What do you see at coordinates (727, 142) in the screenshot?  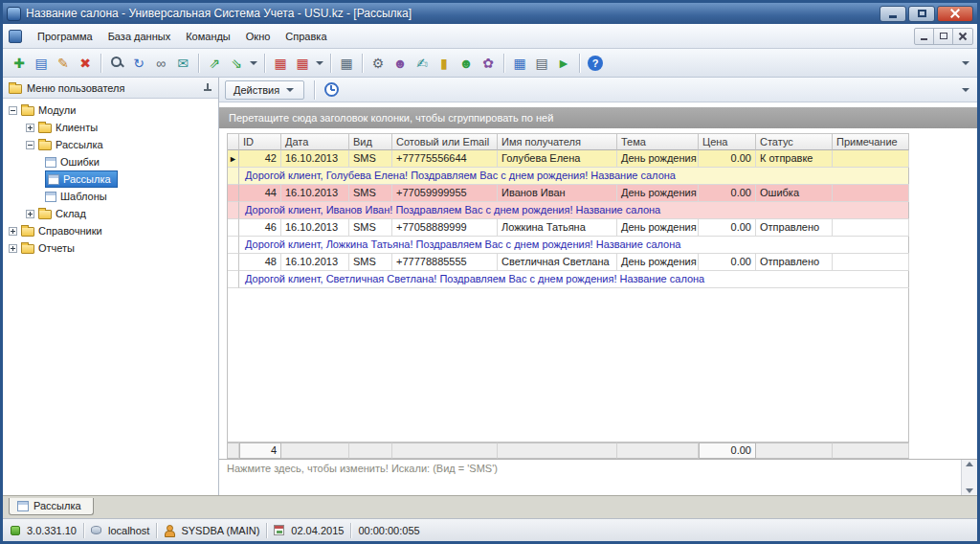 I see `column-header-price: Цена` at bounding box center [727, 142].